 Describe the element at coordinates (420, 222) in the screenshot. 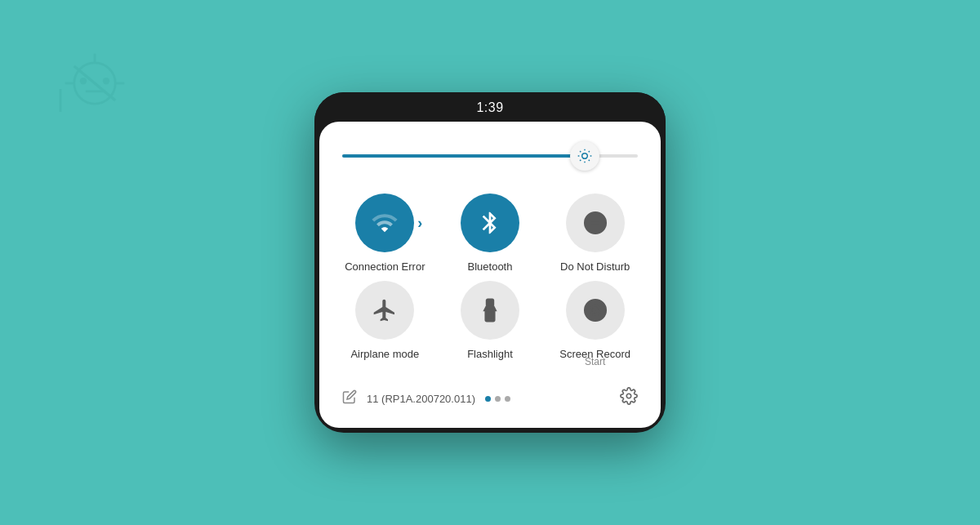

I see `connection-arrow: ›` at that location.